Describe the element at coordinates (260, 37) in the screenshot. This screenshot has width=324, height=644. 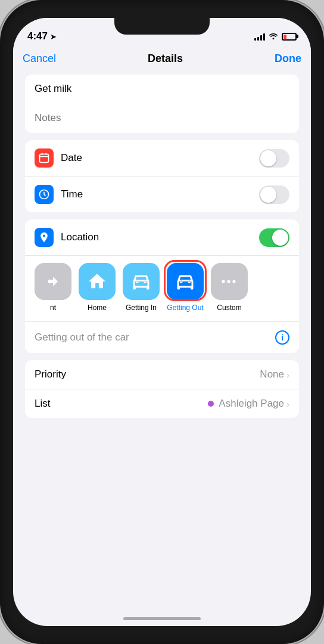
I see `signal-icon` at that location.